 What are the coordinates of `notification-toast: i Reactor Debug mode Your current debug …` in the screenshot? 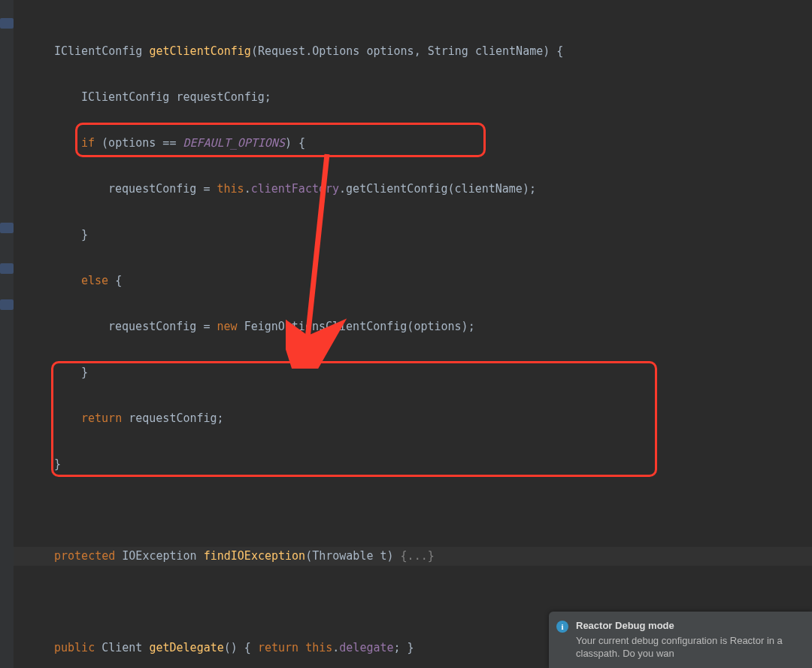 It's located at (680, 639).